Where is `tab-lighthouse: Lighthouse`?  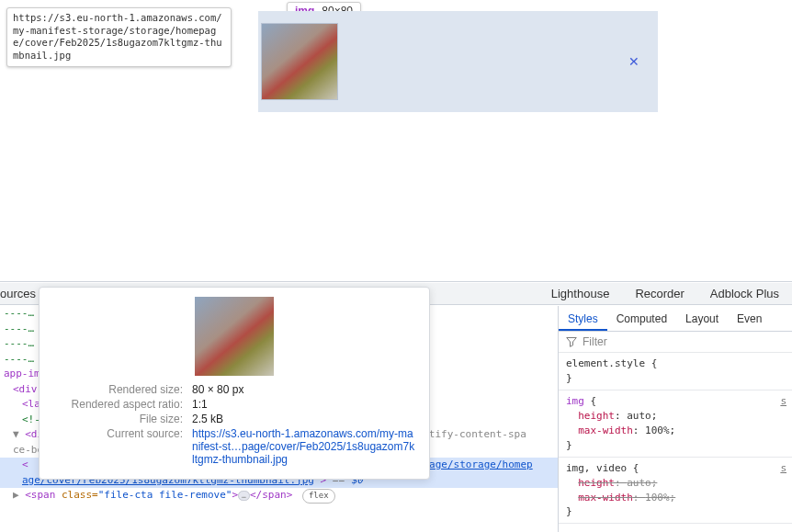 tab-lighthouse: Lighthouse is located at coordinates (581, 294).